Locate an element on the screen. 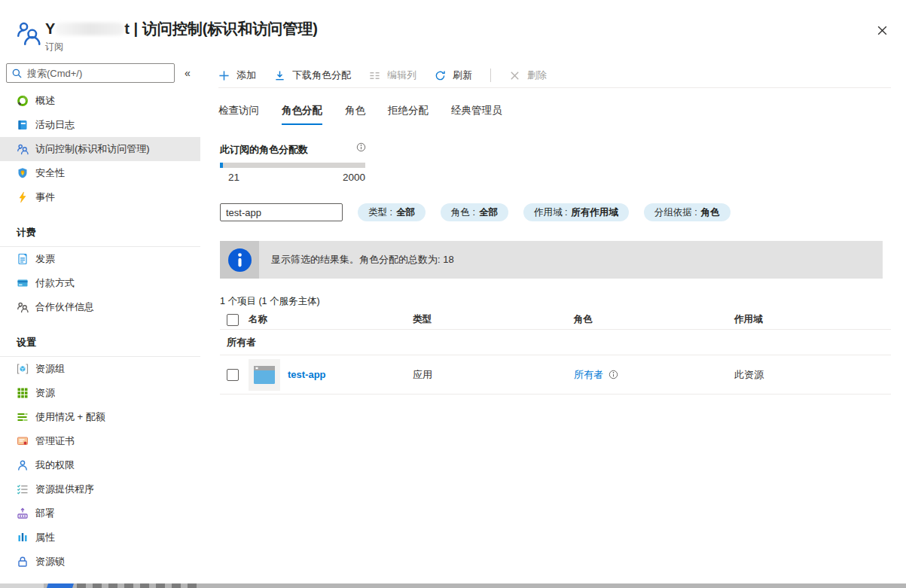 Image resolution: width=906 pixels, height=588 pixels. assignment-scope: 此资源 is located at coordinates (813, 375).